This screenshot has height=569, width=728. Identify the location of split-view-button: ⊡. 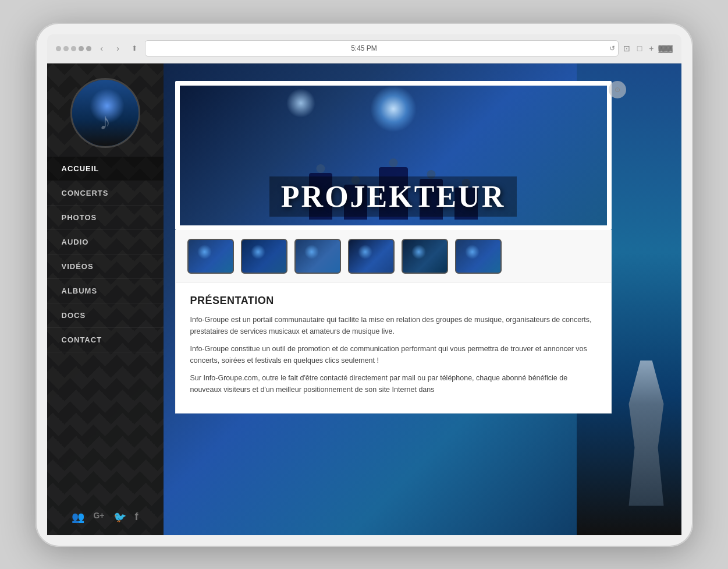
(627, 48).